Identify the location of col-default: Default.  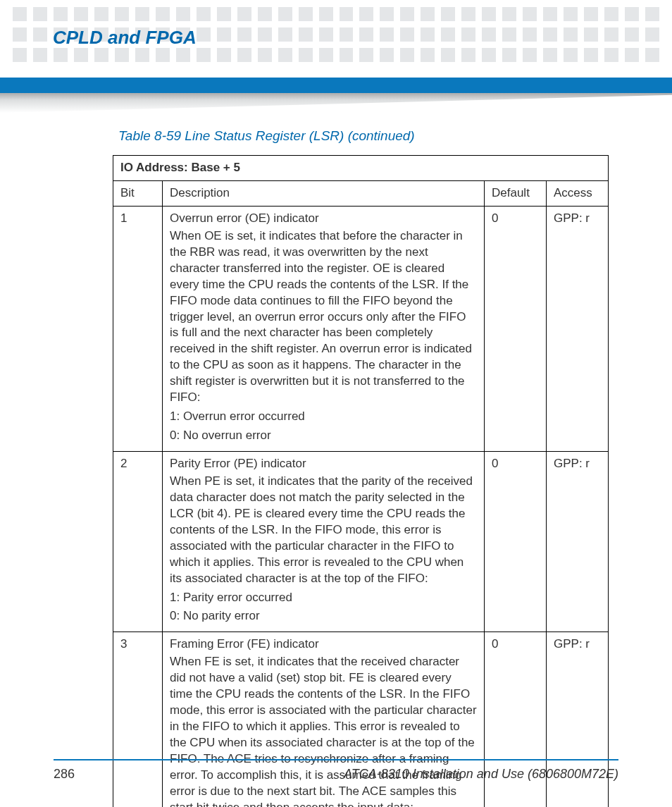
(516, 193).